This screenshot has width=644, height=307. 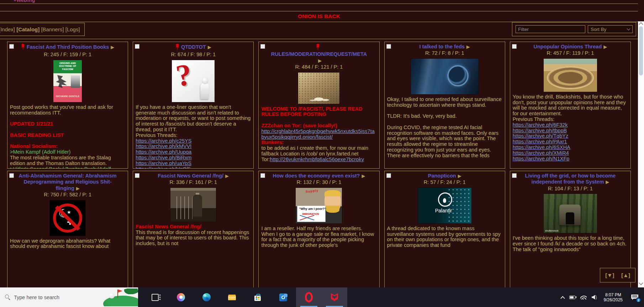 What do you see at coordinates (570, 213) in the screenshot?
I see `forest-bunker-thumbnail: shutterstock` at bounding box center [570, 213].